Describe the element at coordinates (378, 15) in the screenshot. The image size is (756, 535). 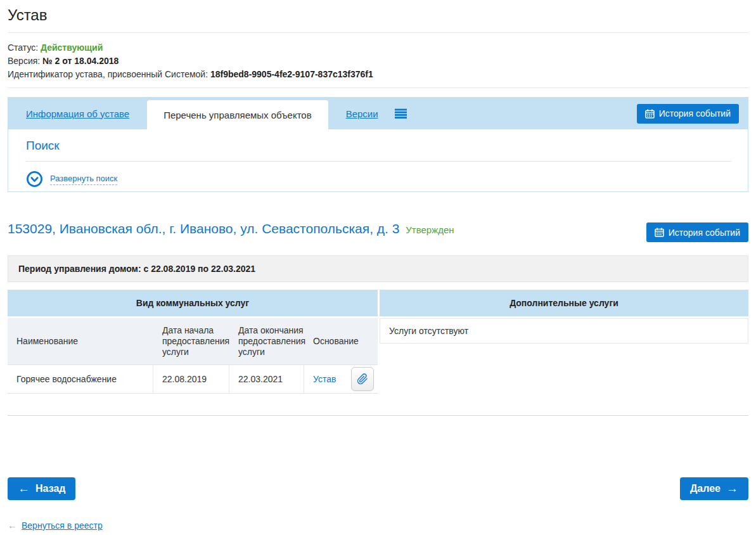
I see `page-title: Устав` at that location.